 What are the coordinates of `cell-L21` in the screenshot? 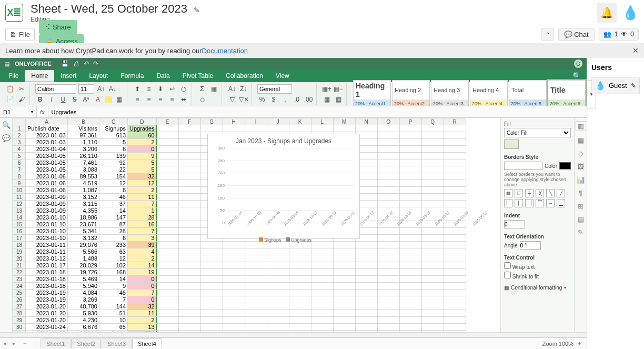 It's located at (322, 265).